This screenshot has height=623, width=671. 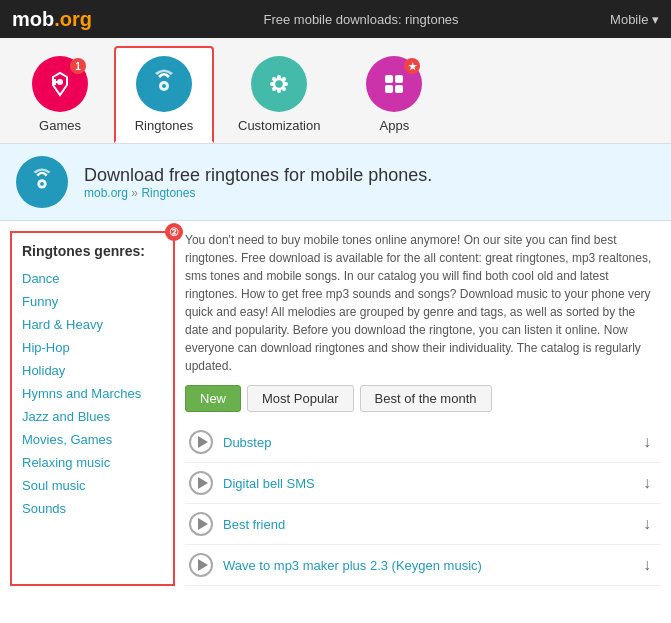 What do you see at coordinates (164, 84) in the screenshot?
I see `ringtones-icon` at bounding box center [164, 84].